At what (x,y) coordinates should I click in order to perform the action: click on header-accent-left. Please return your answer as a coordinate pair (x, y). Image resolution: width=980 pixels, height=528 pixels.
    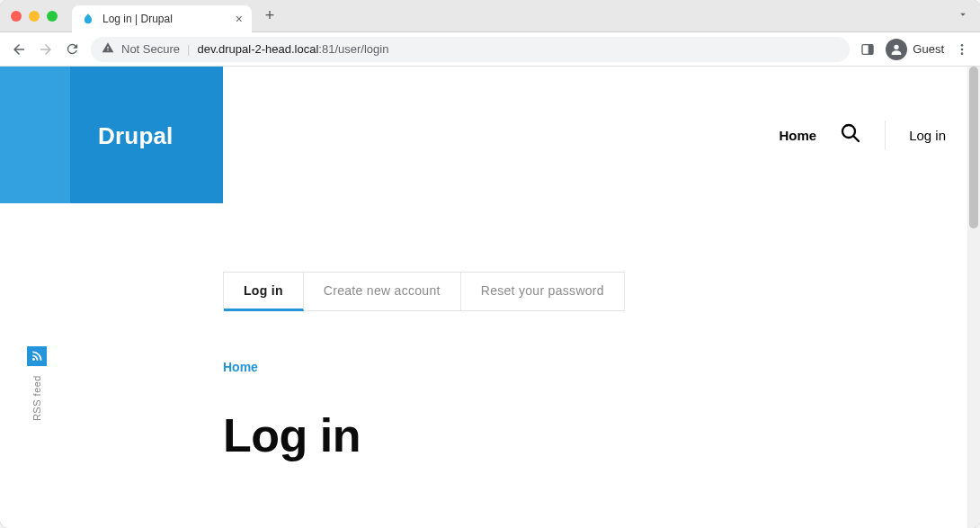
    Looking at the image, I should click on (35, 135).